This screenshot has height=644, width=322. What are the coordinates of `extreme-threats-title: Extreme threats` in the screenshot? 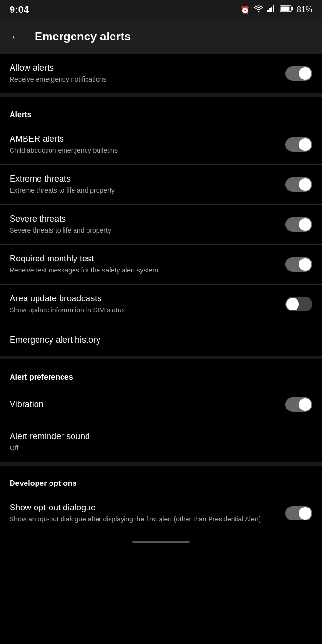 It's located at (143, 179).